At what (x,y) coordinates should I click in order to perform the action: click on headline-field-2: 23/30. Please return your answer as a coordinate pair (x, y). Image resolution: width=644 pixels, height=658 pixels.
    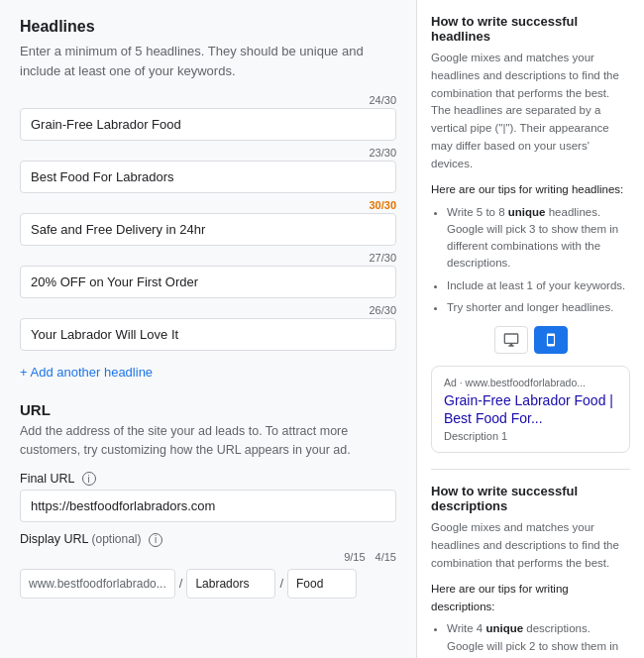
    Looking at the image, I should click on (208, 170).